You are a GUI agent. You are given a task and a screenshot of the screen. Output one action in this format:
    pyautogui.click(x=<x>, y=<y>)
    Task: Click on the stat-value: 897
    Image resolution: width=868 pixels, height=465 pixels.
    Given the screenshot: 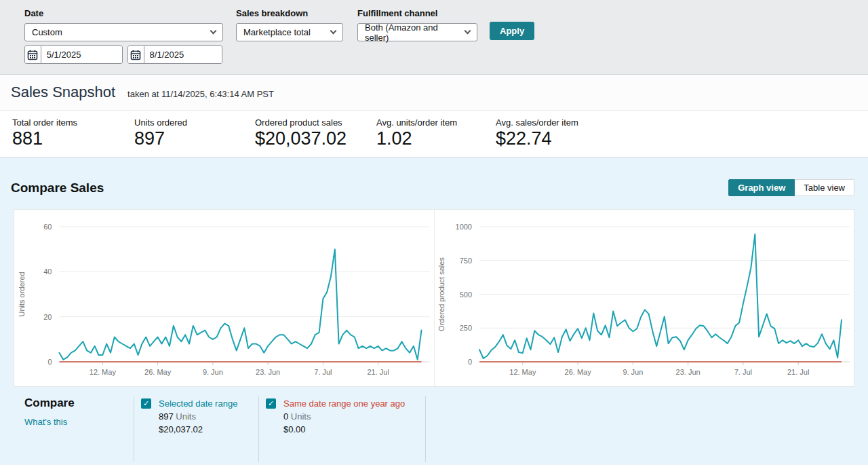 What is the action you would take?
    pyautogui.click(x=195, y=138)
    